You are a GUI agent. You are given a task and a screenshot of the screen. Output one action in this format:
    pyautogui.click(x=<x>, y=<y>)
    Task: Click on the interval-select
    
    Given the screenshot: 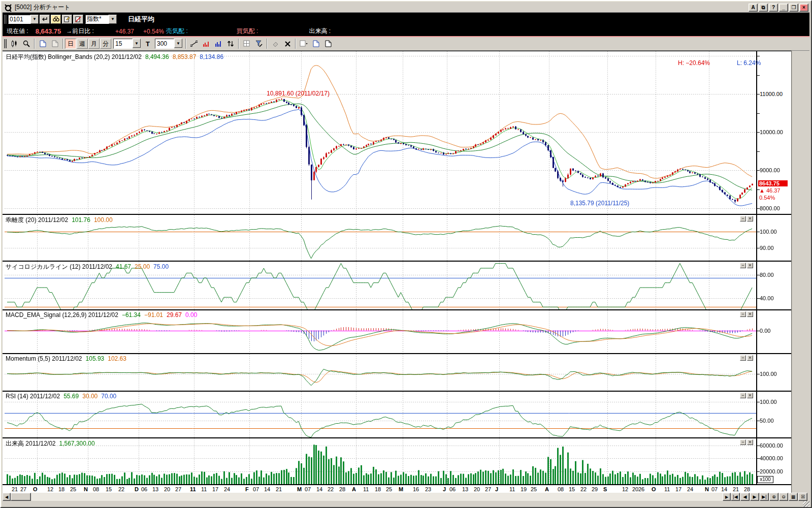 What is the action you would take?
    pyautogui.click(x=123, y=44)
    